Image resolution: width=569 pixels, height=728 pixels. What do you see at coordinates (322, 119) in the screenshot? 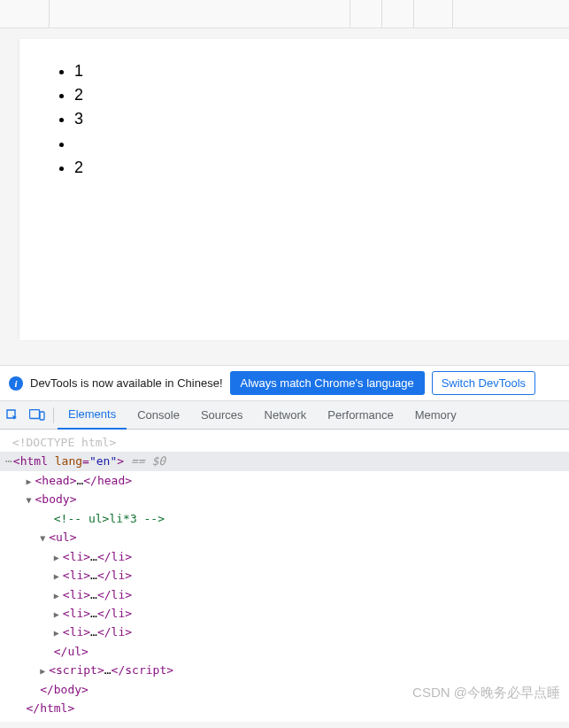
I see `list-item: 3` at bounding box center [322, 119].